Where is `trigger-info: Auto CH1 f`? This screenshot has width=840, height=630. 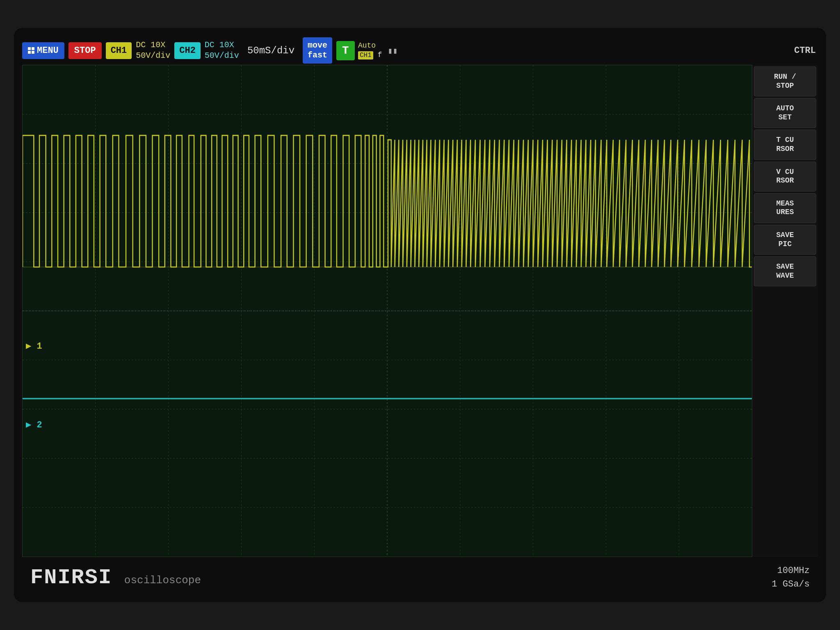 trigger-info: Auto CH1 f is located at coordinates (370, 51).